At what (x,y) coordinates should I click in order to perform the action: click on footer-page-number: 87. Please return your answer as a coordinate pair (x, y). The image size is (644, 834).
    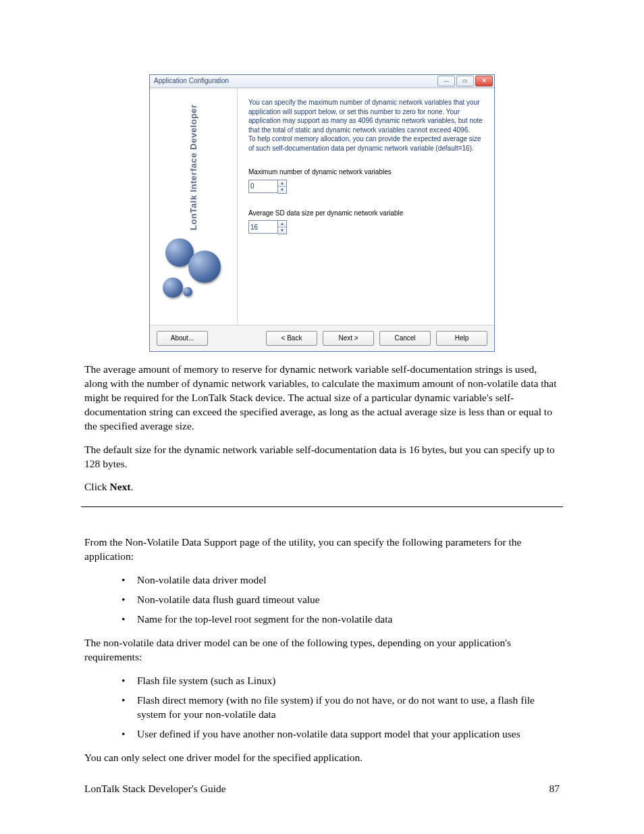
    Looking at the image, I should click on (555, 789).